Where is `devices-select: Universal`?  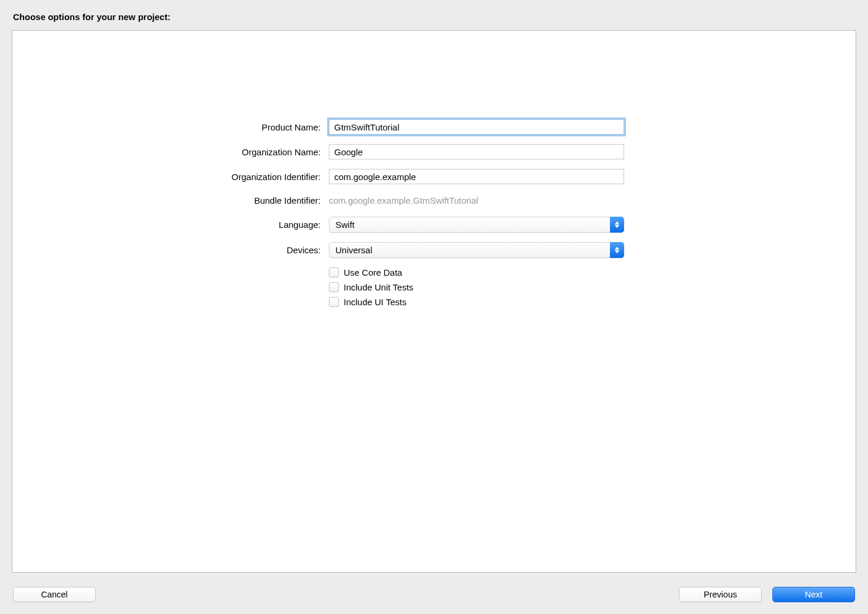 devices-select: Universal is located at coordinates (477, 250).